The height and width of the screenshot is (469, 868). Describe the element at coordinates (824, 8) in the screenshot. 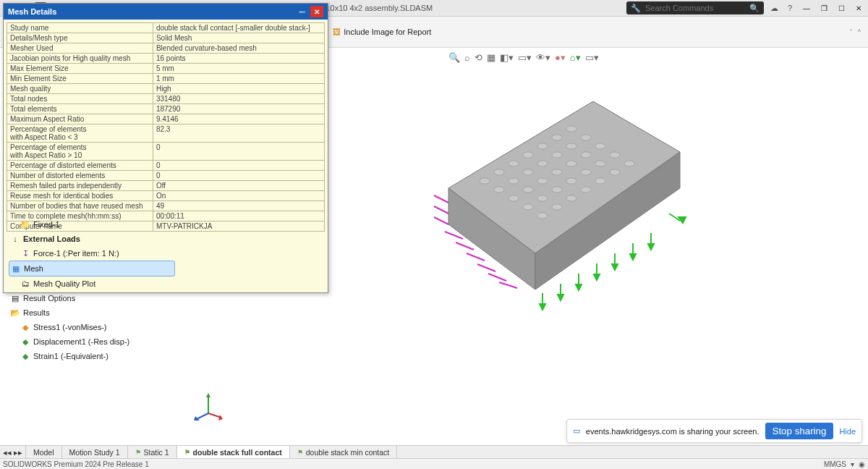

I see `window-restore: ❐` at that location.